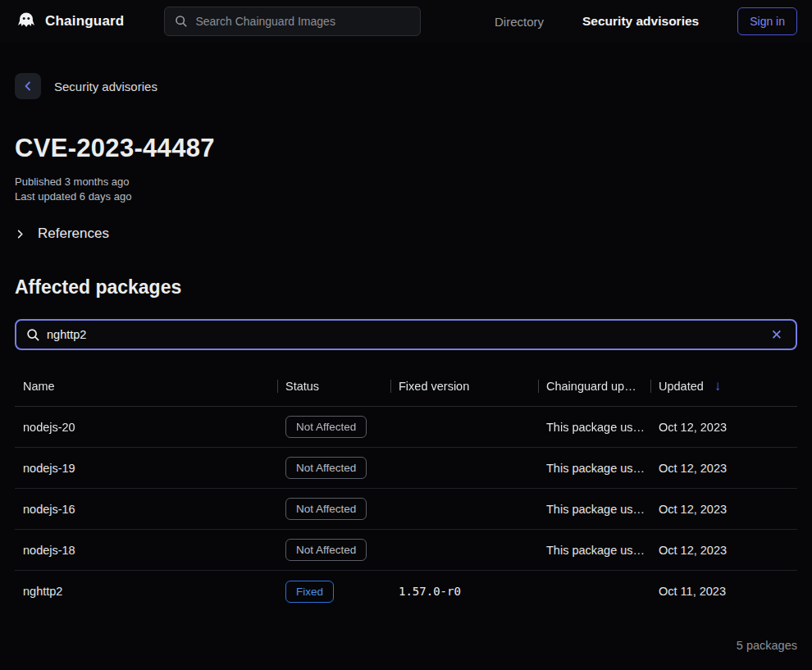 Image resolution: width=812 pixels, height=670 pixels. Describe the element at coordinates (310, 592) in the screenshot. I see `status-badge: Fixed` at that location.